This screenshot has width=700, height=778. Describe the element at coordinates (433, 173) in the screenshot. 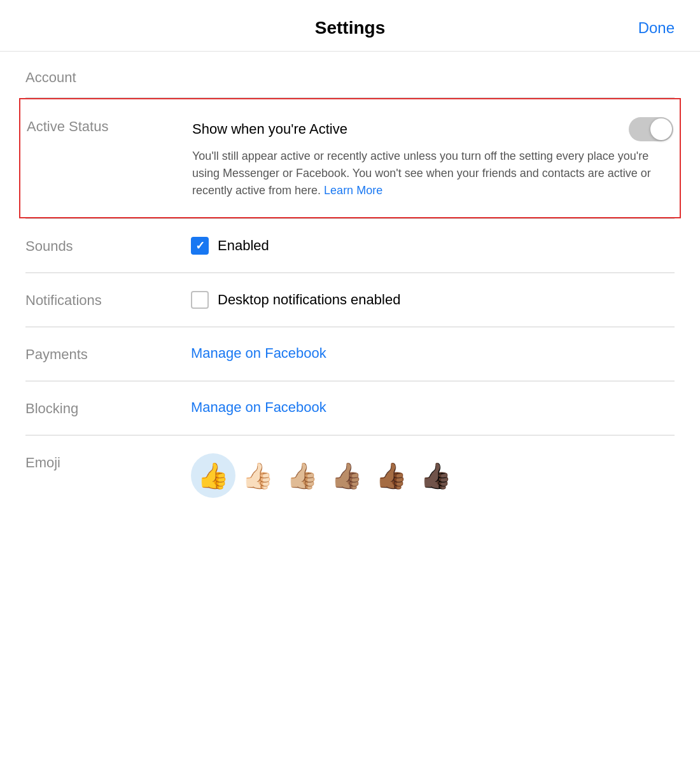

I see `active-status-description: You'll still appear active or recently a…` at that location.